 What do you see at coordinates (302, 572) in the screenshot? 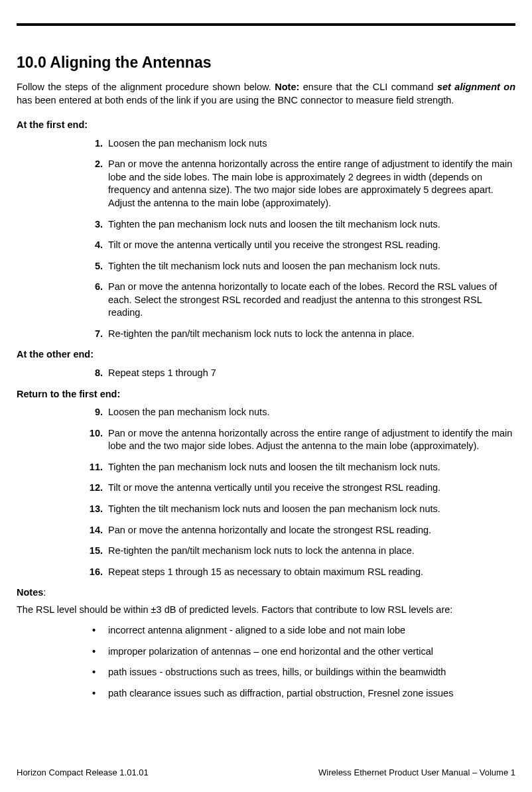
I see `step-16: 16.Repeat steps 1 through 15 as necessar…` at bounding box center [302, 572].